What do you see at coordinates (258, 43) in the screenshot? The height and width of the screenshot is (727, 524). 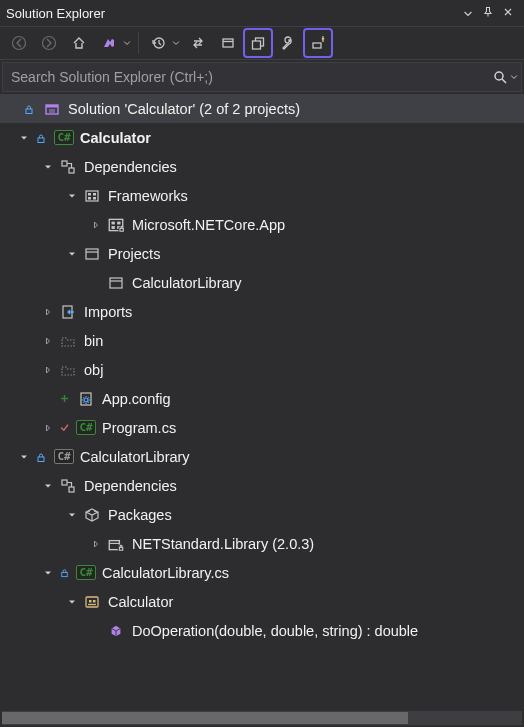 I see `collapse-all-button` at bounding box center [258, 43].